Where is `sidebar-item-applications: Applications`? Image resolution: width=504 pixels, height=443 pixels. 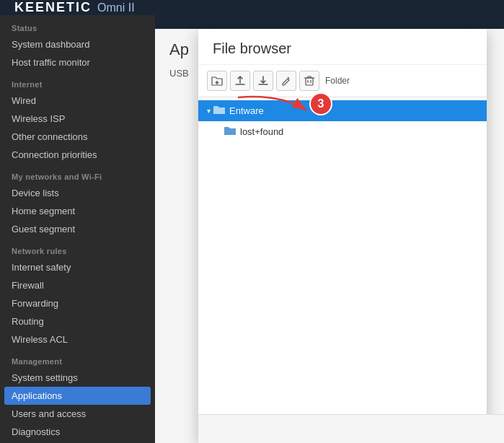
sidebar-item-applications: Applications is located at coordinates (78, 395).